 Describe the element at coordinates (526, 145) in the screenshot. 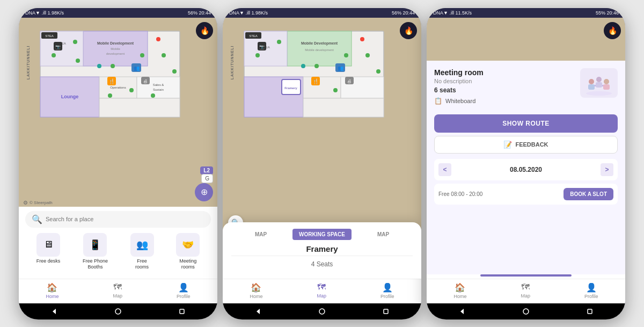

I see `feedback-button: 📝 FEEDBACK` at that location.